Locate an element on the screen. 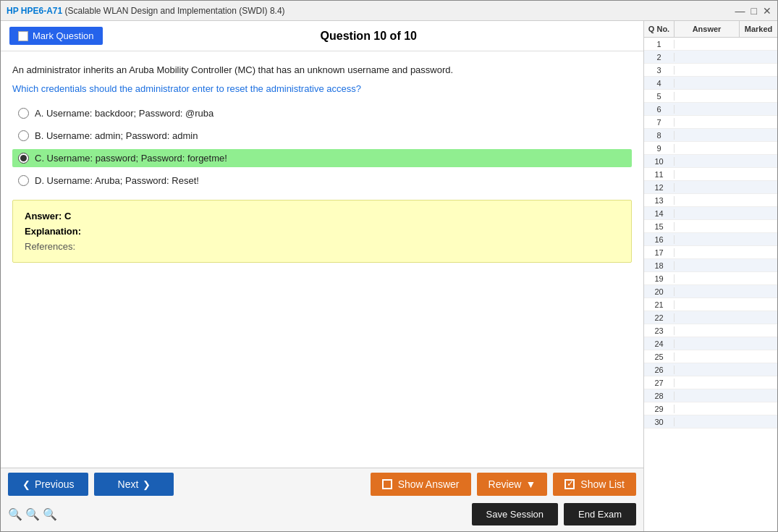 The width and height of the screenshot is (778, 532). option-d: D. Username: Aruba; Password: Reset! is located at coordinates (322, 181).